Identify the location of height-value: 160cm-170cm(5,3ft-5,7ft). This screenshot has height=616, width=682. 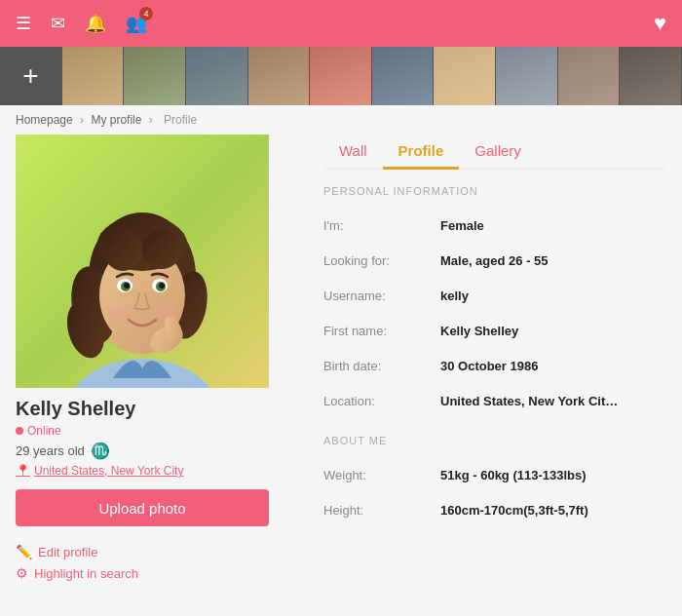
(514, 511).